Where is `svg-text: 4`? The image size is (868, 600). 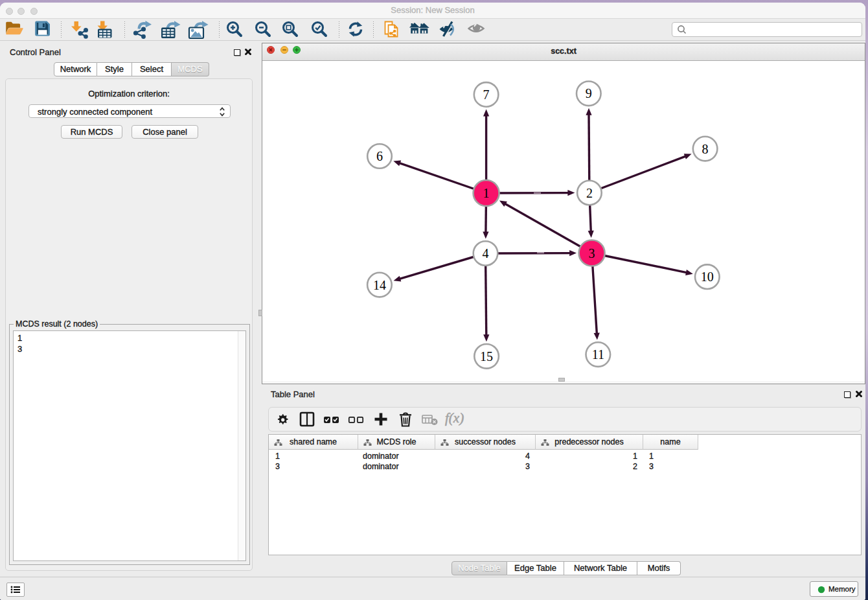
svg-text: 4 is located at coordinates (486, 253).